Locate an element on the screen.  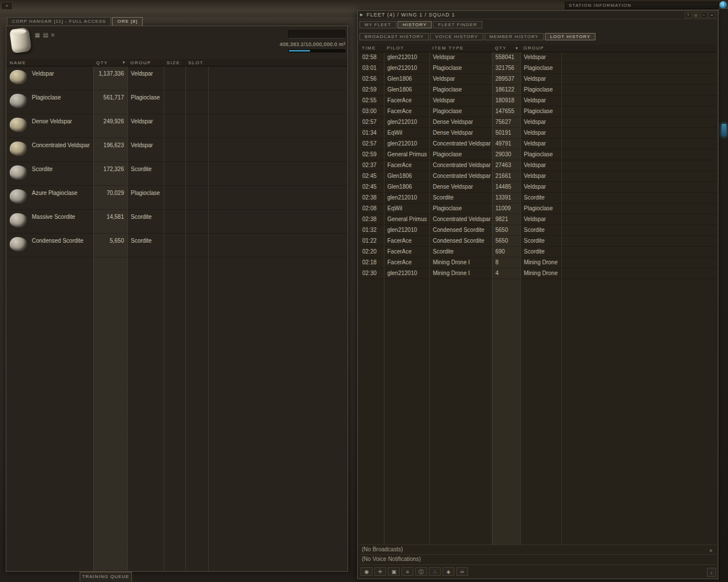
column-header-pilot: PILOT is located at coordinates (407, 48).